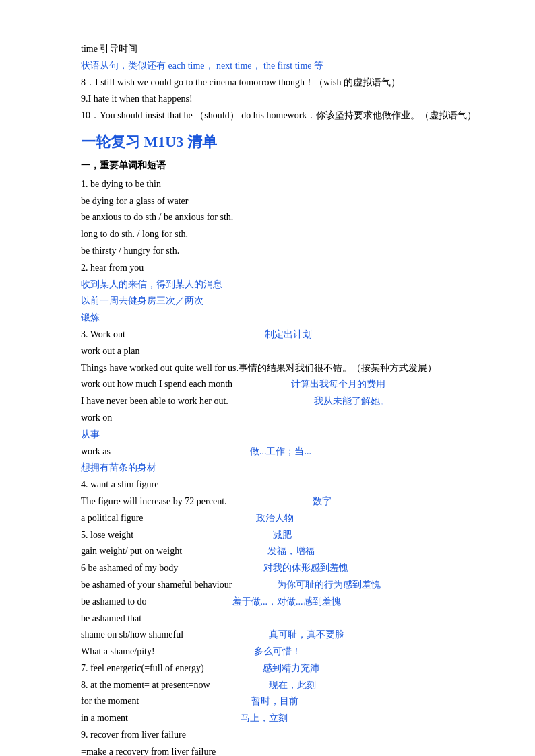 The height and width of the screenshot is (756, 535). Describe the element at coordinates (281, 49) in the screenshot. I see `line-time: time 引导时间` at that location.